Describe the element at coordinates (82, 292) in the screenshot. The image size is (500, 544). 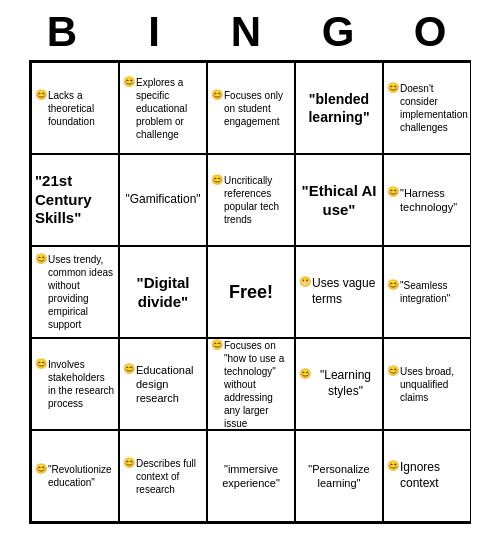
I see `cell-text-r2c0: Uses trendy, common ideas without provid…` at that location.